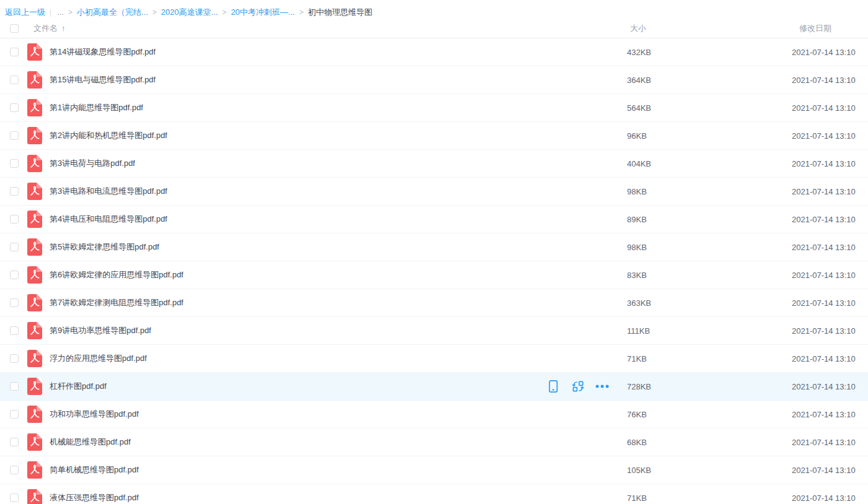 Image resolution: width=868 pixels, height=504 pixels. Describe the element at coordinates (709, 136) in the screenshot. I see `file-size: 96KB` at that location.